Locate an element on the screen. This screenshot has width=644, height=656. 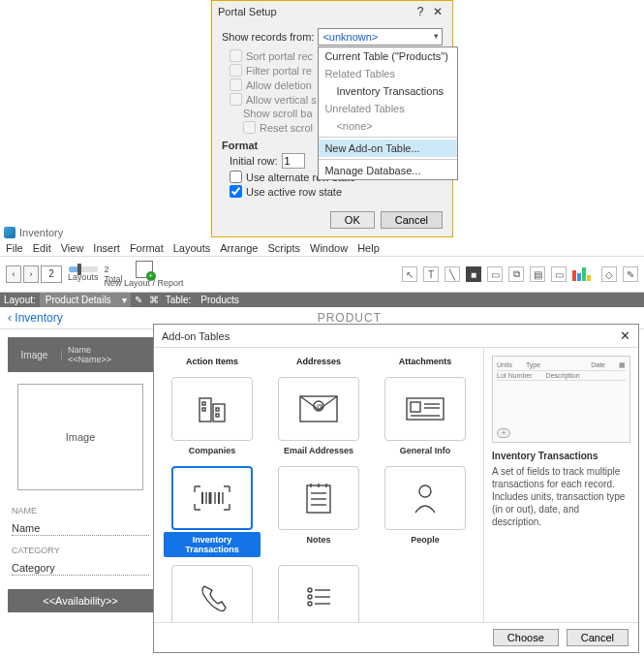
name-label: NAME is located at coordinates (82, 511).